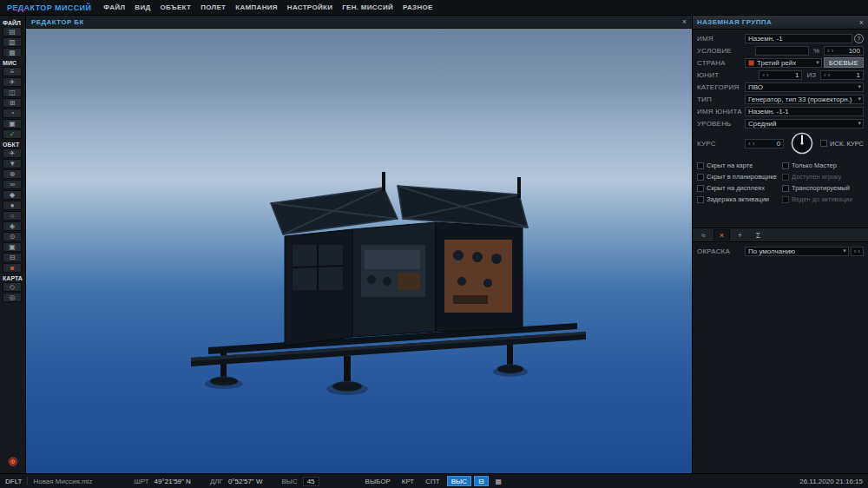 The height and width of the screenshot is (488, 868). What do you see at coordinates (764, 144) in the screenshot?
I see `course-spinner: ‹ › 0` at bounding box center [764, 144].